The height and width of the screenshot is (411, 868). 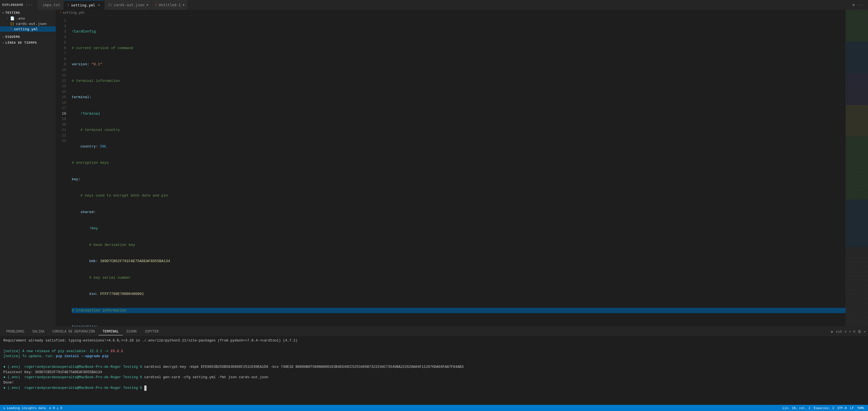 I want to click on tab-dirty-untitled: ●, so click(x=184, y=5).